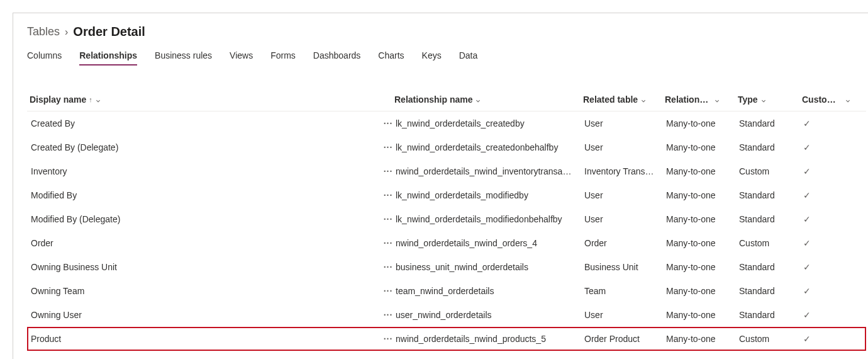  I want to click on cell-display-name: Owning User, so click(204, 315).